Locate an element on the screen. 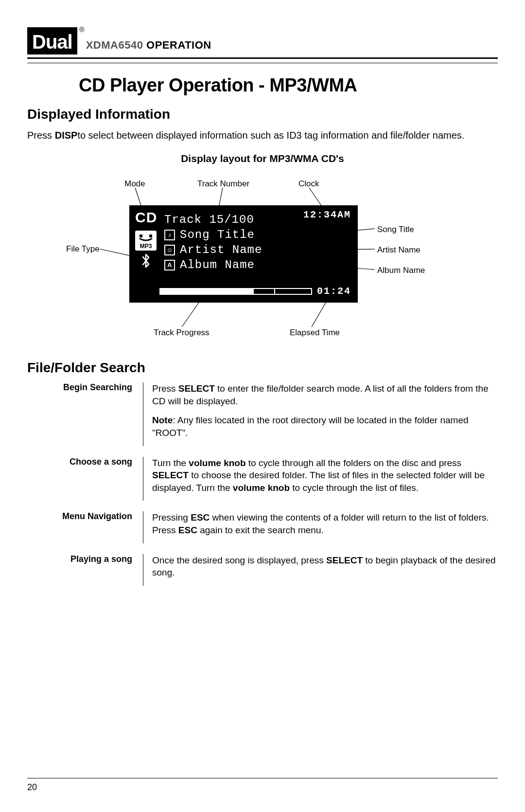 This screenshot has height=812, width=525. body-pre: Press is located at coordinates (41, 135).